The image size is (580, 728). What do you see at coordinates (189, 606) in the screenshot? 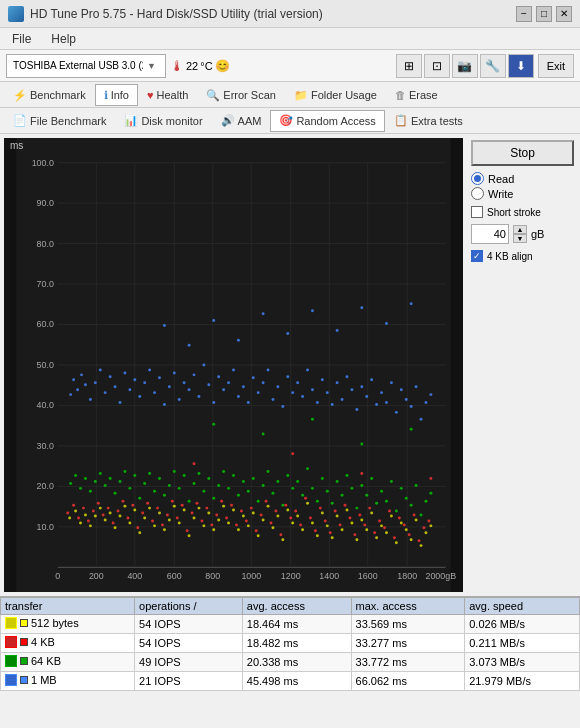
I see `col-ops: operations /` at bounding box center [189, 606].